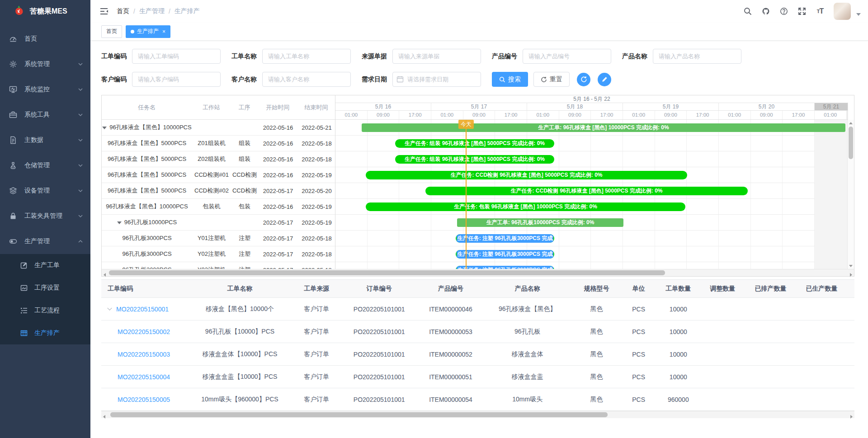 This screenshot has width=868, height=438. Describe the element at coordinates (697, 56) in the screenshot. I see `filter-input-产品名称` at that location.